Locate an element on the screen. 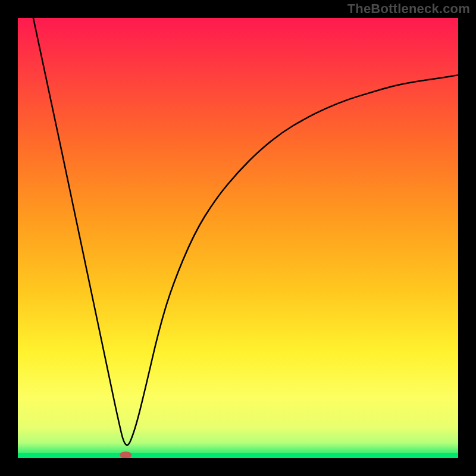 The height and width of the screenshot is (476, 476). watermark-text: TheBottleneck.com is located at coordinates (409, 9).